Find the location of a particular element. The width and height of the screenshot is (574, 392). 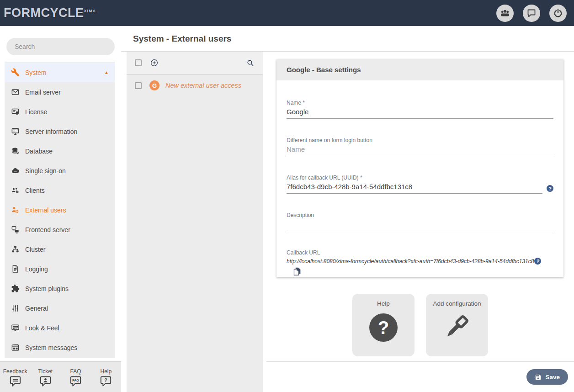

sidebar-item-license: License is located at coordinates (60, 111).